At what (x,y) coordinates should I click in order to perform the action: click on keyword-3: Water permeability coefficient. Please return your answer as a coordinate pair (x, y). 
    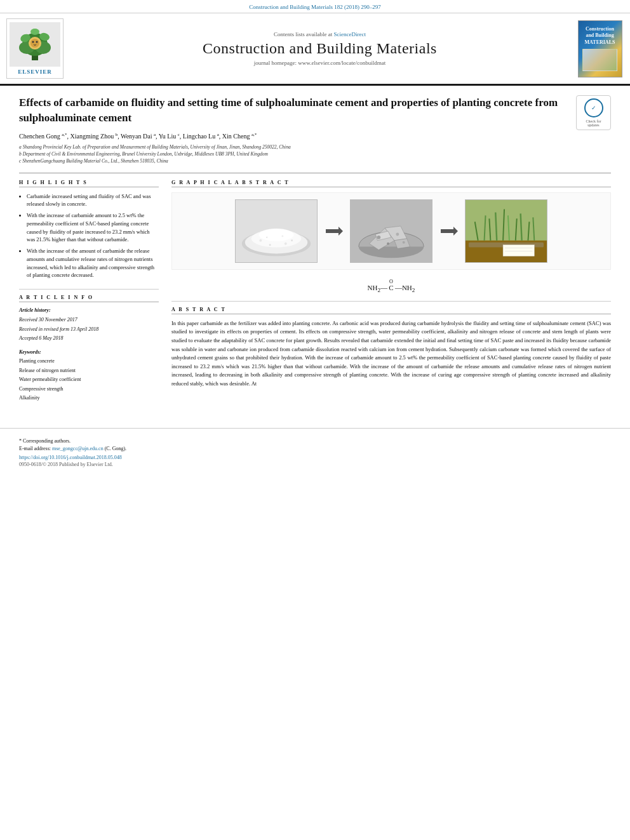
    Looking at the image, I should click on (89, 380).